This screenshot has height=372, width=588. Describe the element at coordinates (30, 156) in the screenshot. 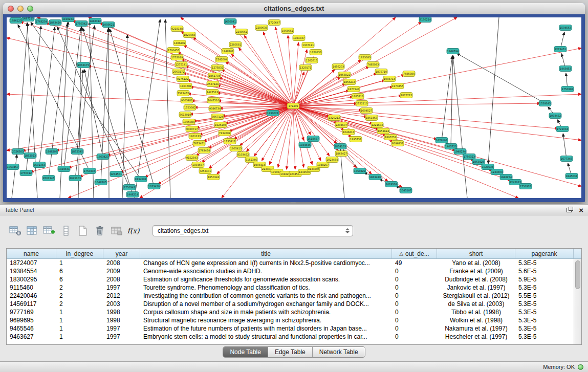

I see `graph-node: 1852023` at that location.